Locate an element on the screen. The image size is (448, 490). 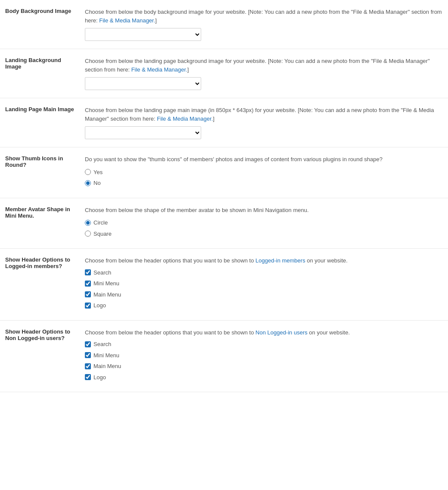
settings-row-show-header-logged-in: Show Header Options to Logged-in members… is located at coordinates (224, 284).